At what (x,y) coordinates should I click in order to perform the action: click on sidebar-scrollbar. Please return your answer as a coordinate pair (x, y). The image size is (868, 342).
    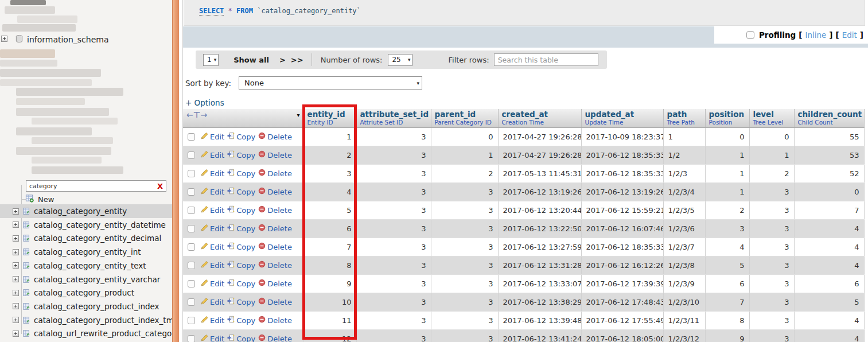
    Looking at the image, I should click on (176, 171).